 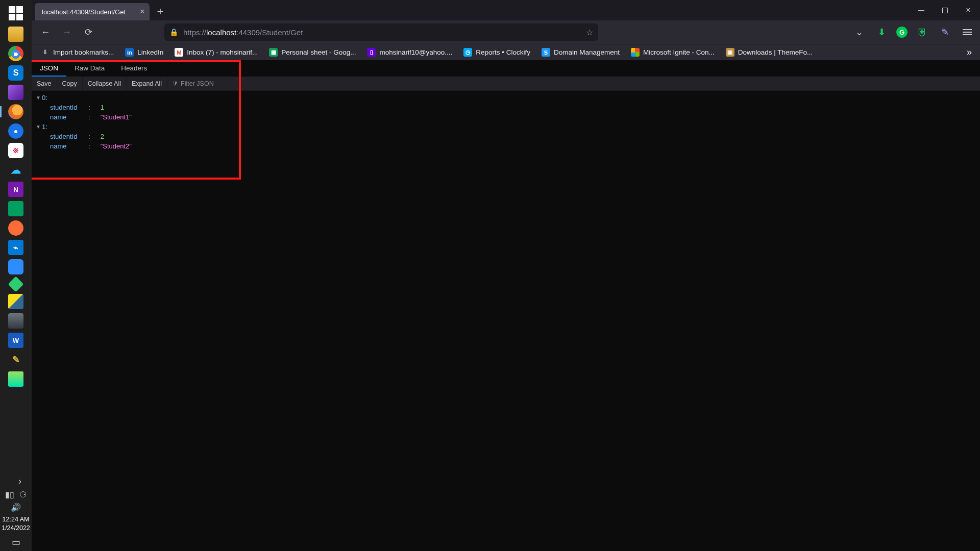 I want to click on bookmark-star-icon: ☆, so click(x=590, y=33).